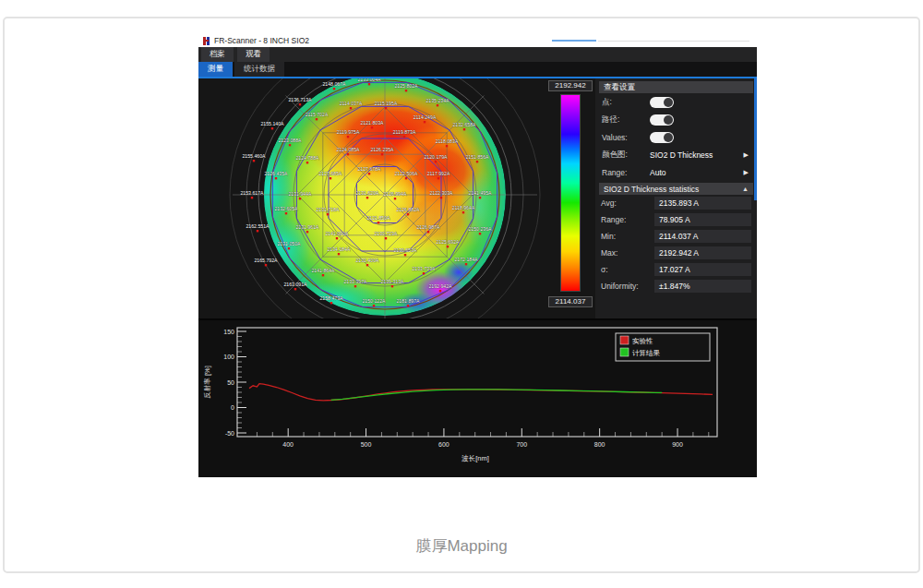  What do you see at coordinates (366, 445) in the screenshot?
I see `svg-text: 500` at bounding box center [366, 445].